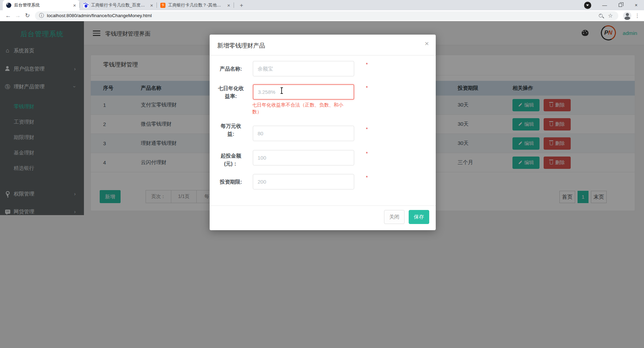  Describe the element at coordinates (299, 108) in the screenshot. I see `validation-error-text: 七日年化收益率不合法（正数、负数、和小数）` at that location.